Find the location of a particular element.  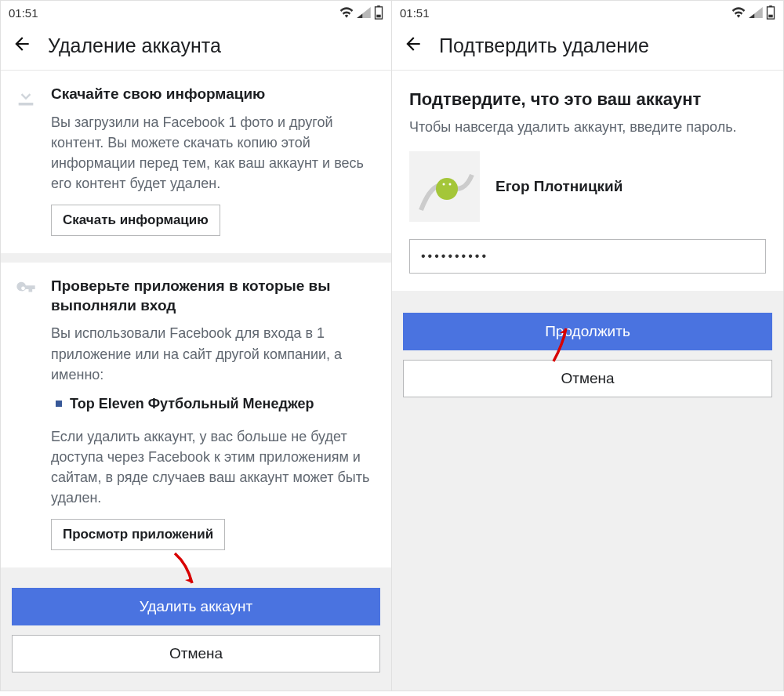

download-icon is located at coordinates (27, 160).